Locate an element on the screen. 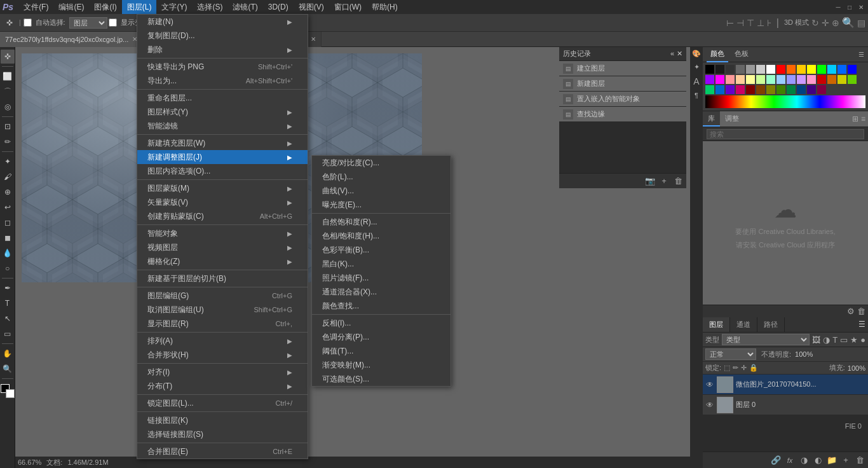  crop-tool: ⊡ is located at coordinates (8, 127).